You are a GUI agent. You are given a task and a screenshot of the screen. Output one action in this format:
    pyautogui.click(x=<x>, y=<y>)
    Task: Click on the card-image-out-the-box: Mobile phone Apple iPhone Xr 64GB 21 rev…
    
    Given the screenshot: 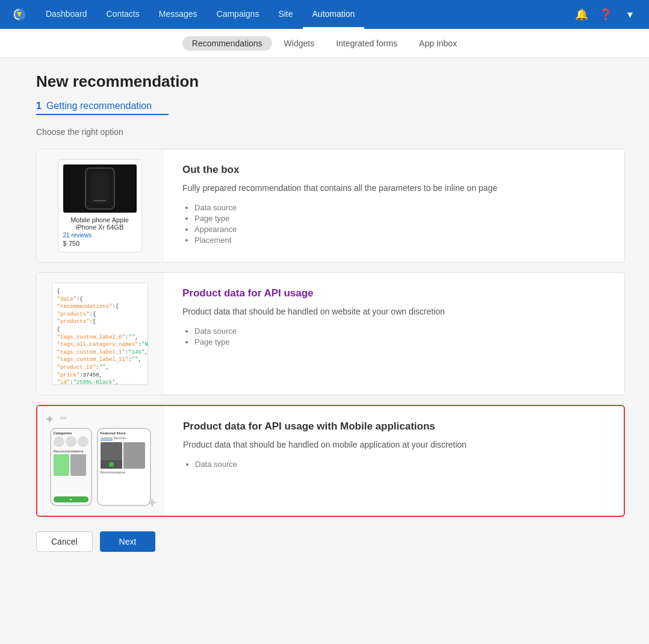 What is the action you would take?
    pyautogui.click(x=100, y=206)
    